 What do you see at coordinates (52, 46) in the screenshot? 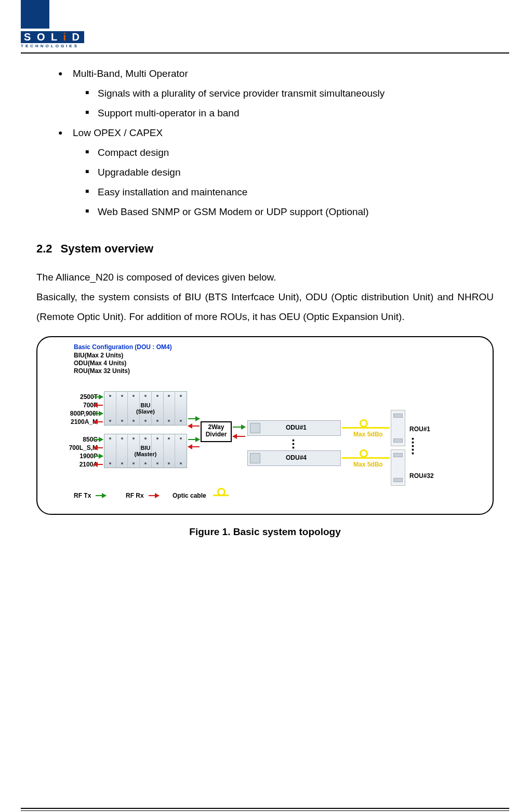
I see `logo-sub: TECHNOLOGIES` at bounding box center [52, 46].